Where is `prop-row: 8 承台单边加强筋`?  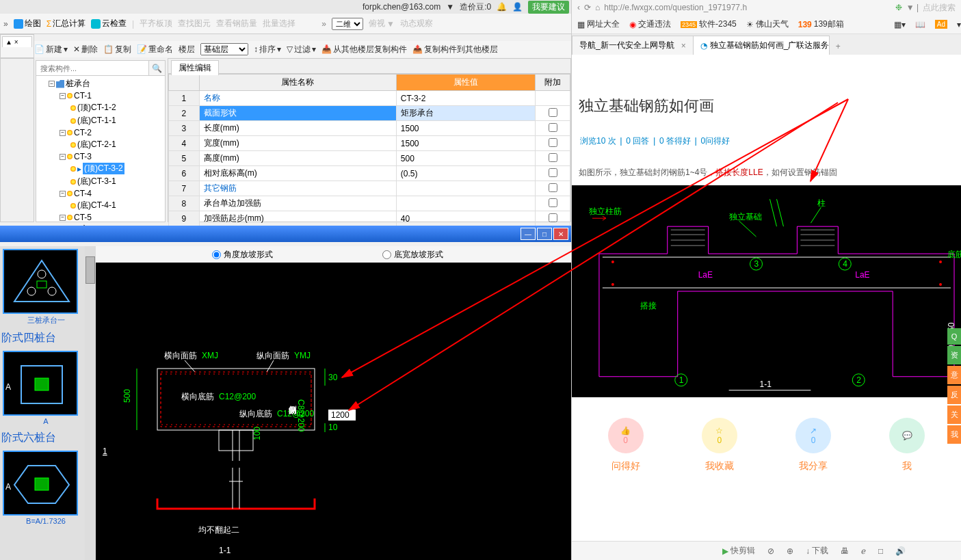 prop-row: 8 承台单边加强筋 is located at coordinates (369, 204).